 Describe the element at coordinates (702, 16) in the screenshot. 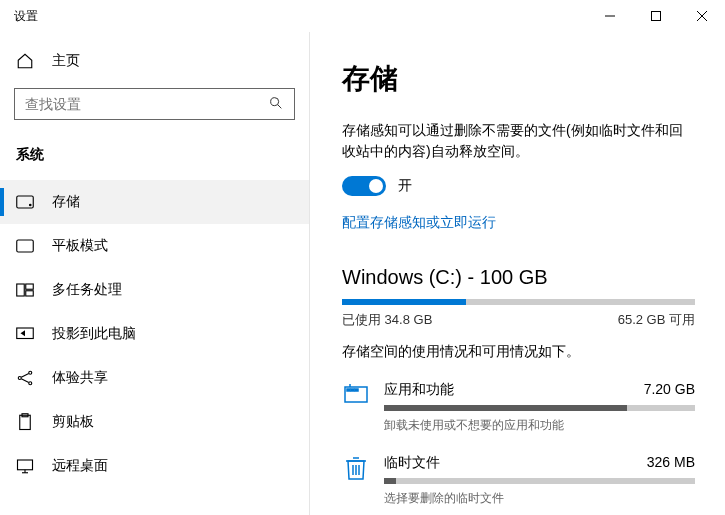

I see `close-button` at that location.